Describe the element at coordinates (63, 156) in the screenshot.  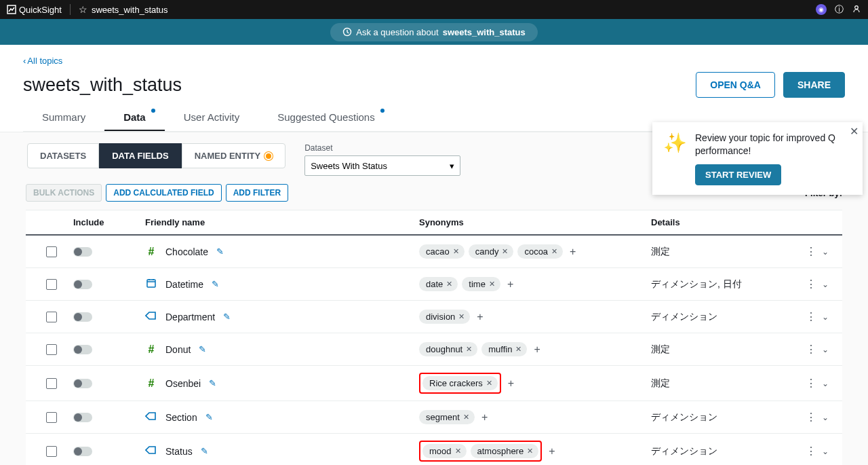
I see `subtab-datasets: DATASETS` at that location.